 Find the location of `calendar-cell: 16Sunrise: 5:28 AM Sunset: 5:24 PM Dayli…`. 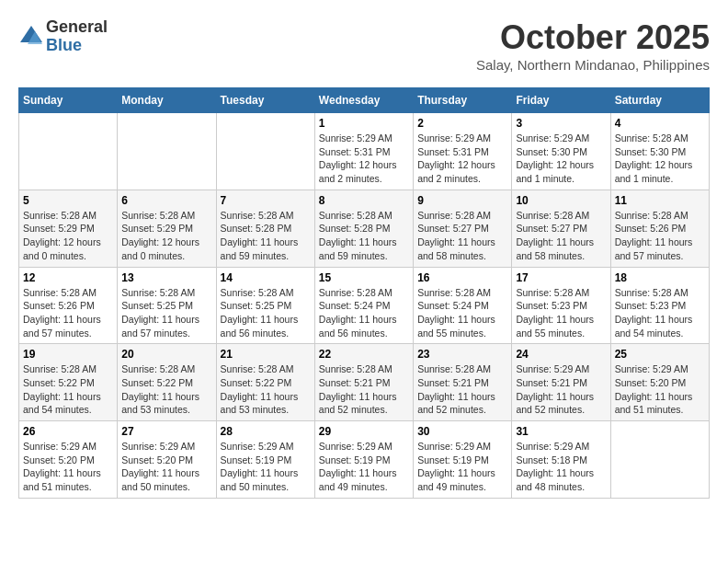

calendar-cell: 16Sunrise: 5:28 AM Sunset: 5:24 PM Dayli… is located at coordinates (463, 305).